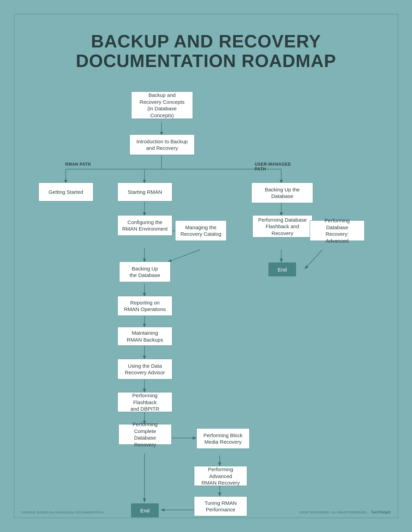 This screenshot has height=532, width=412. What do you see at coordinates (206, 48) in the screenshot?
I see `page-title: BACKUP AND RECOVERY DOCUMENTATION ROADMA…` at bounding box center [206, 48].